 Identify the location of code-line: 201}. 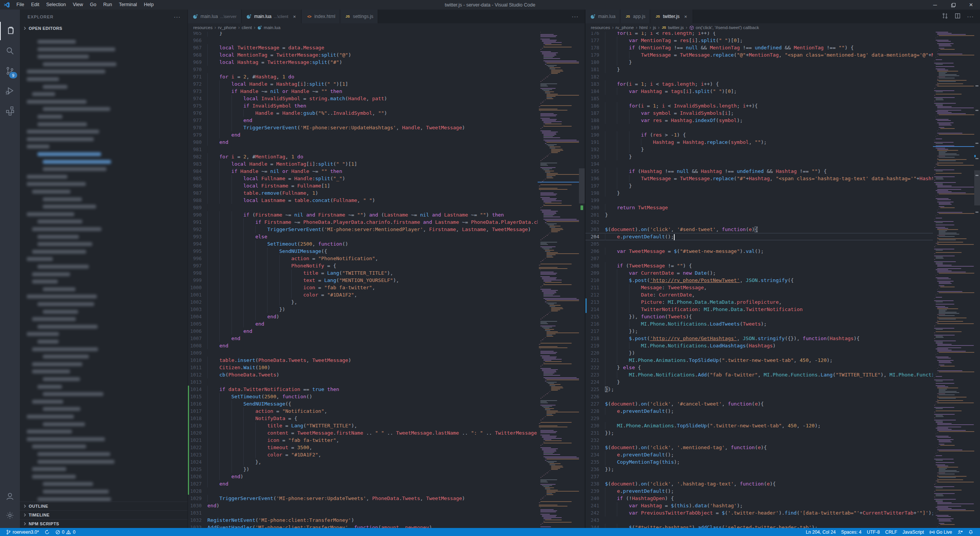
(759, 215).